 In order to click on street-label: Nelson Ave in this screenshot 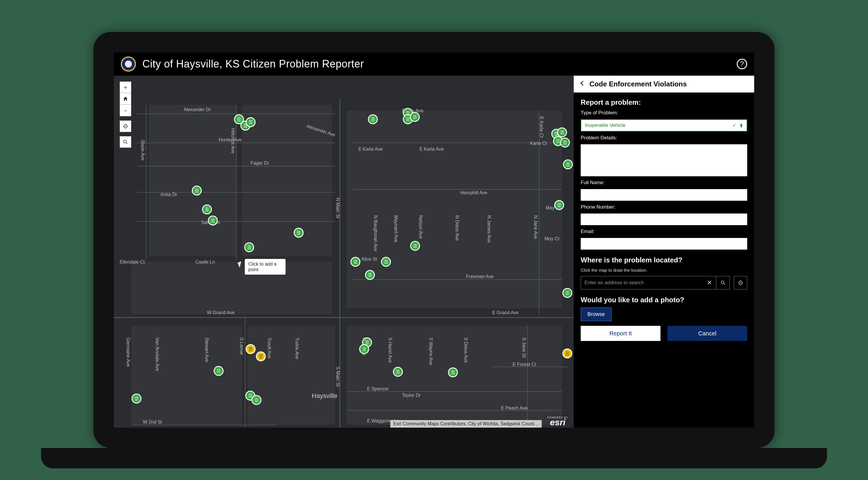, I will do `click(421, 227)`.